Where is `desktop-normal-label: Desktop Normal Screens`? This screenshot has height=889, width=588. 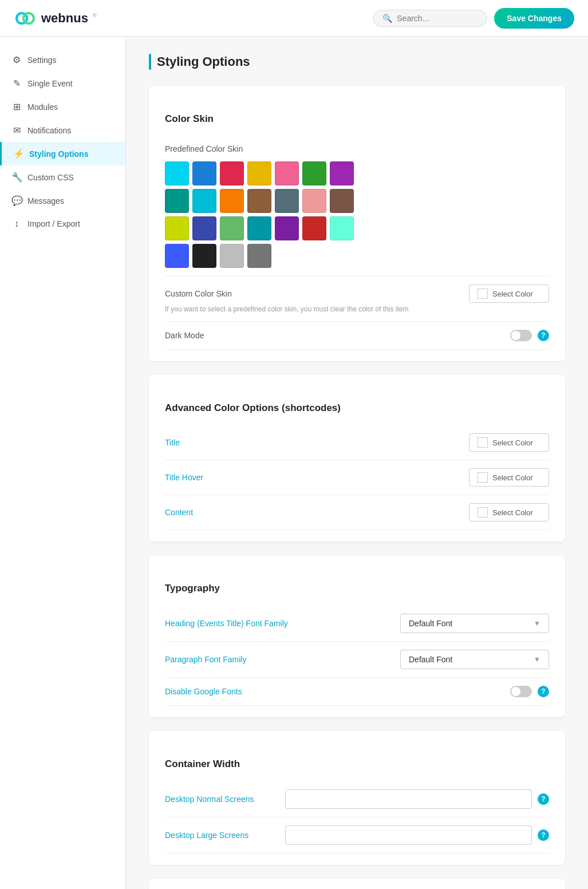
desktop-normal-label: Desktop Normal Screens is located at coordinates (222, 799).